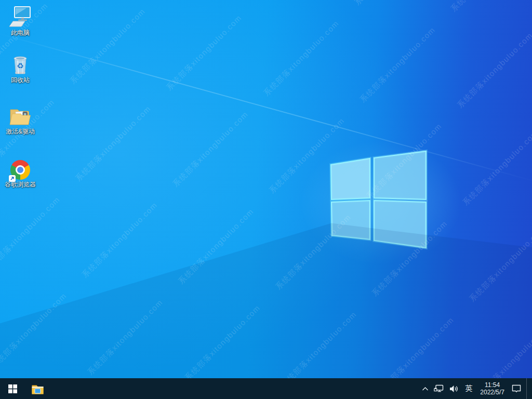 This screenshot has height=399, width=532. Describe the element at coordinates (454, 389) in the screenshot. I see `speaker-icon` at that location.